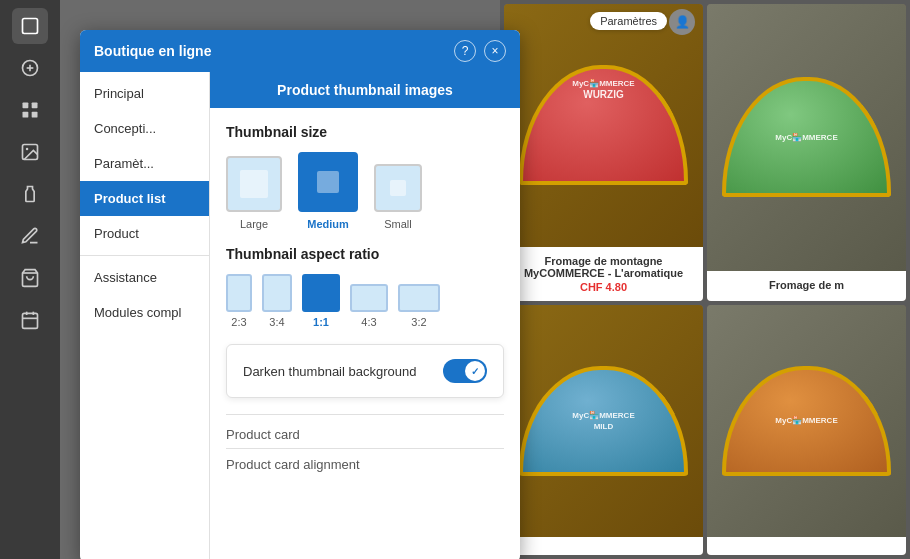  I want to click on panel-header-actions: ? ×, so click(480, 51).